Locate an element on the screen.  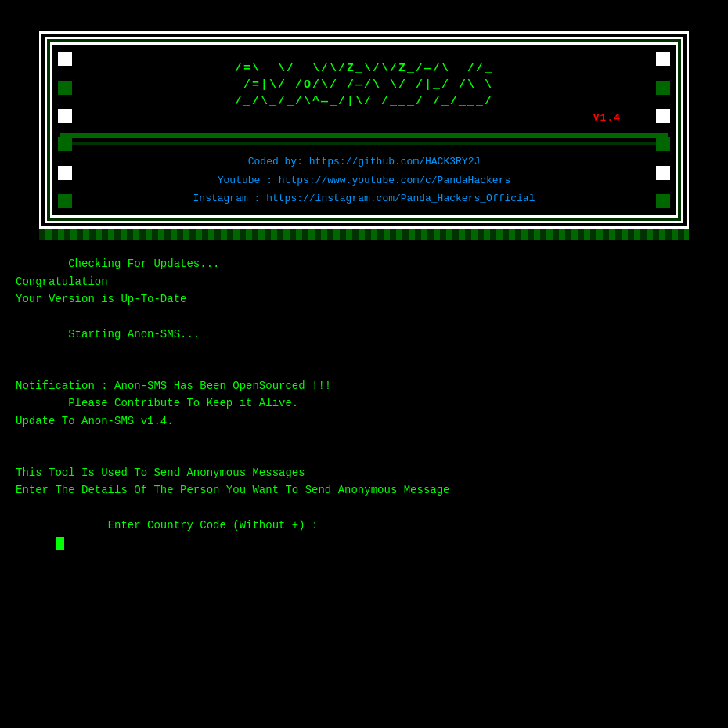
sq6 is located at coordinates (65, 201).